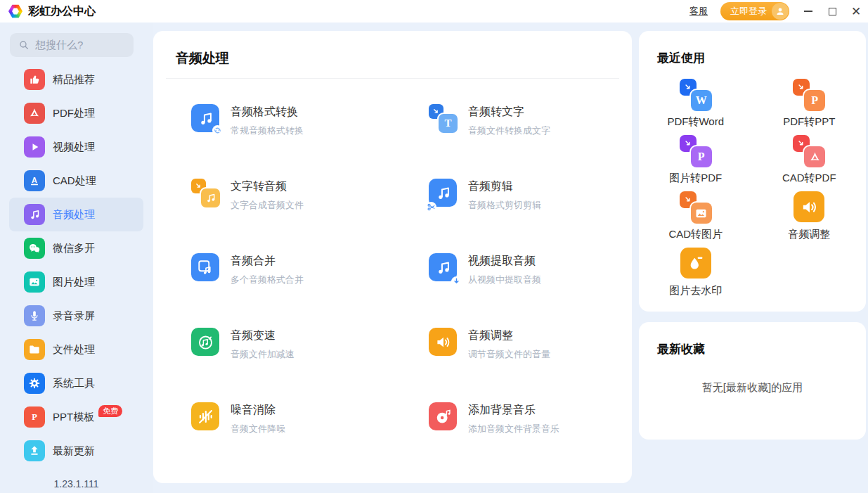 This screenshot has height=493, width=868. I want to click on microphone-icon, so click(34, 316).